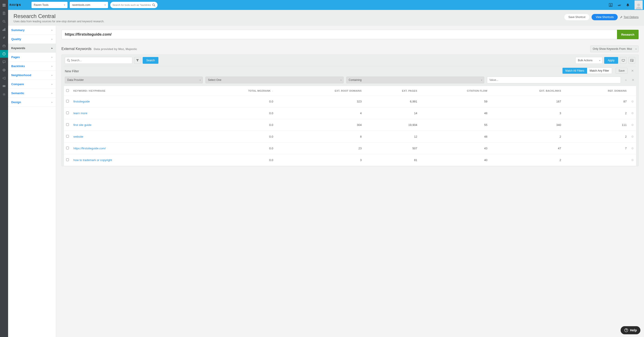  Describe the element at coordinates (619, 5) in the screenshot. I see `top-tasks-icon` at that location.